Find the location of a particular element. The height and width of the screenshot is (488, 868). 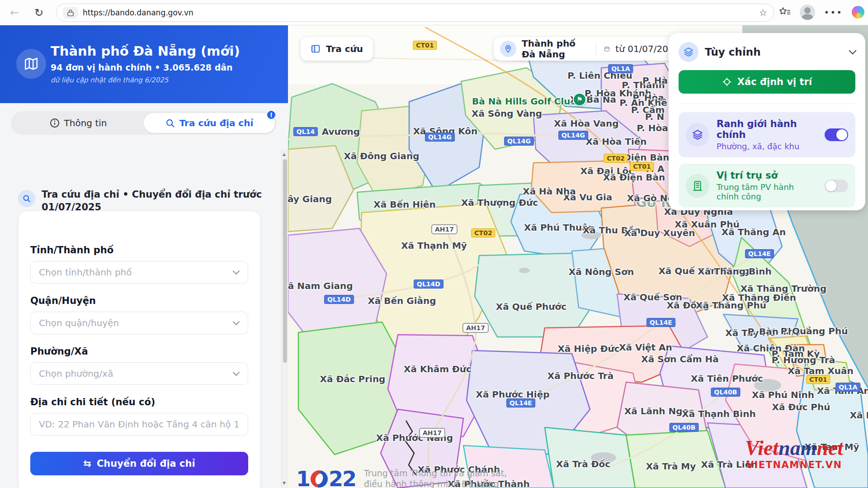

admin-stats: 94 đơn vị hành chính • 3.065.628 dân is located at coordinates (142, 67).